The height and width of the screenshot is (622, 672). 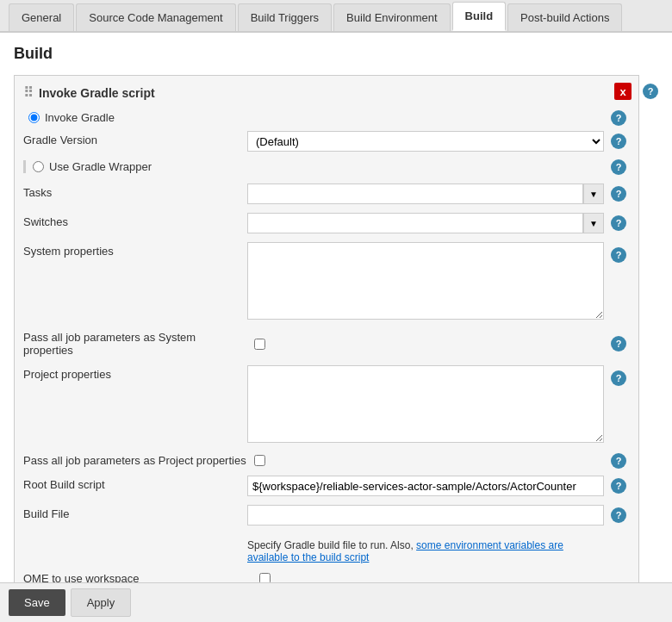 I want to click on tab-build: Build, so click(x=479, y=16).